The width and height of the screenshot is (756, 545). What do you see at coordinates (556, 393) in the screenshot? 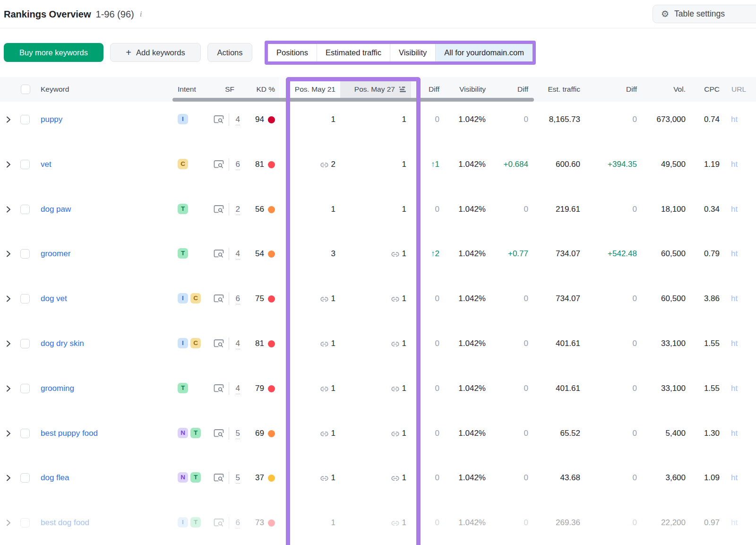
I see `est-traffic-cell: 401.61` at bounding box center [556, 393].